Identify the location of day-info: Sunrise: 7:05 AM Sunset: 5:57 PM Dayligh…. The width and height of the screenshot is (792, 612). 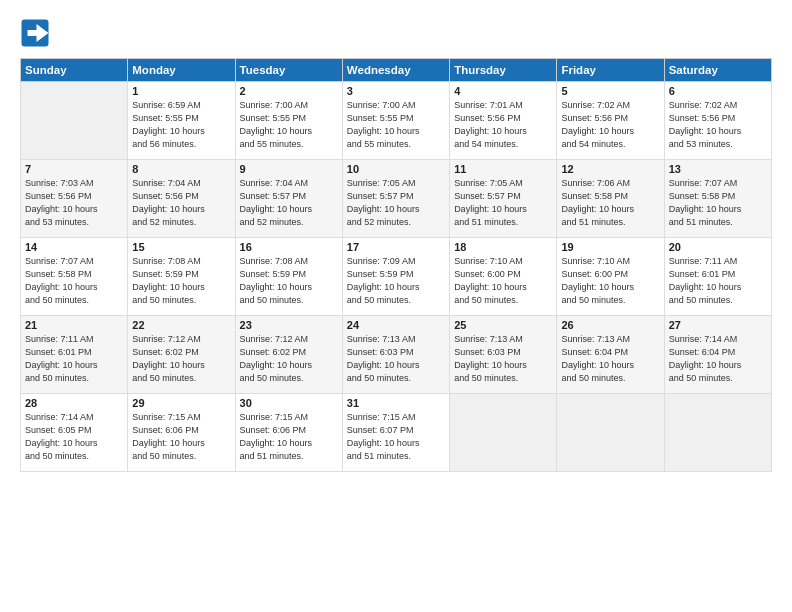
(503, 203).